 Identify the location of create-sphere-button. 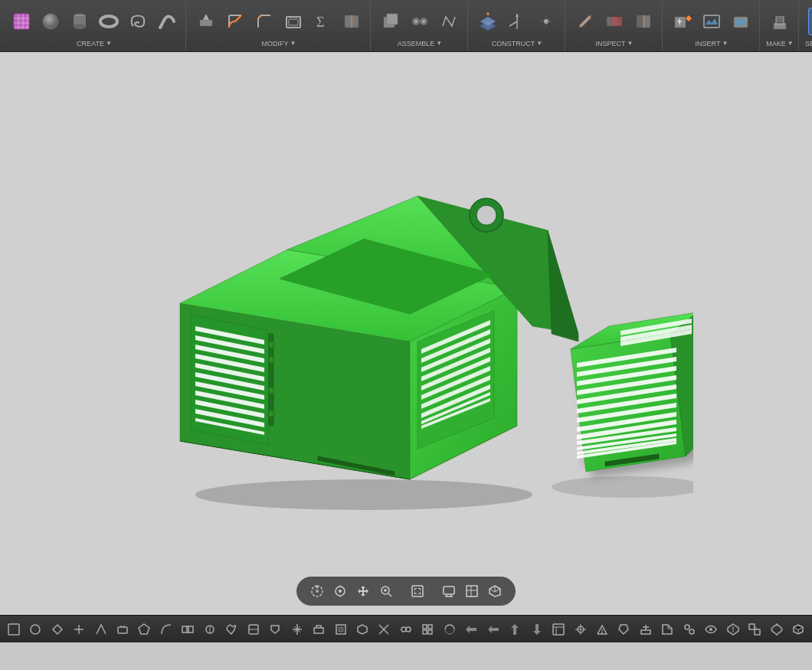
(51, 21).